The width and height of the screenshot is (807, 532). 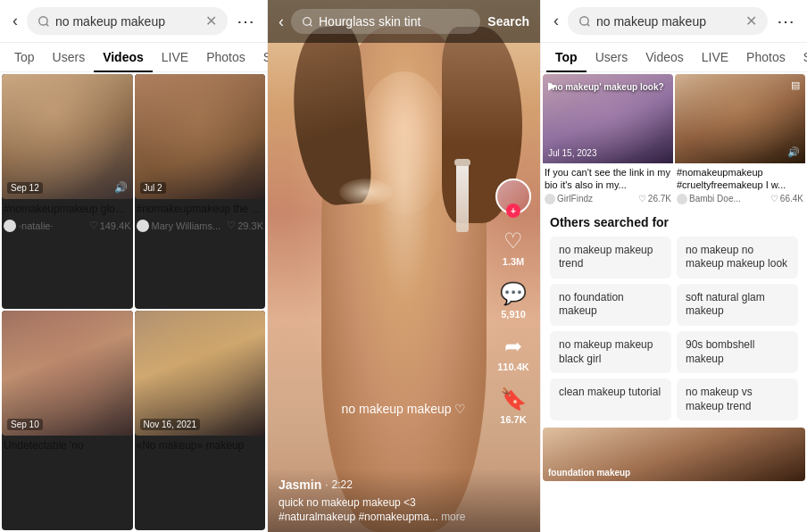 What do you see at coordinates (211, 21) in the screenshot?
I see `left-clear-button: ✕` at bounding box center [211, 21].